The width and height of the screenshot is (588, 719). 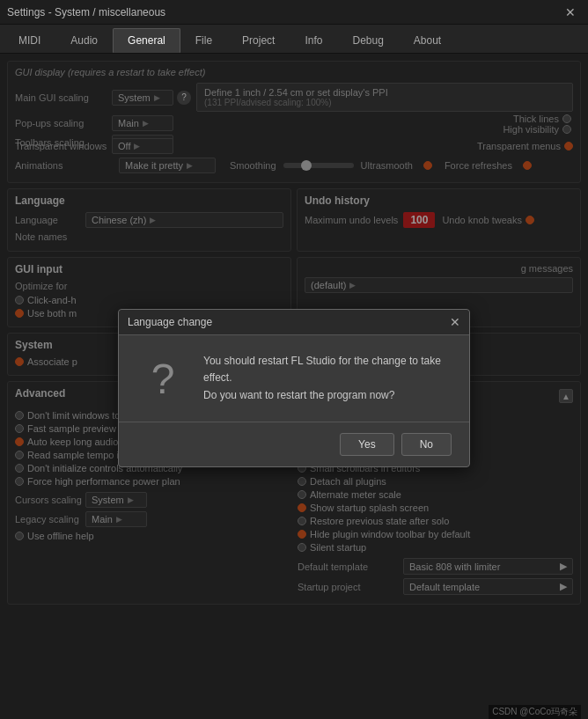 What do you see at coordinates (294, 12) in the screenshot?
I see `title-bar: Settings - System / miscellaneous ✕` at bounding box center [294, 12].